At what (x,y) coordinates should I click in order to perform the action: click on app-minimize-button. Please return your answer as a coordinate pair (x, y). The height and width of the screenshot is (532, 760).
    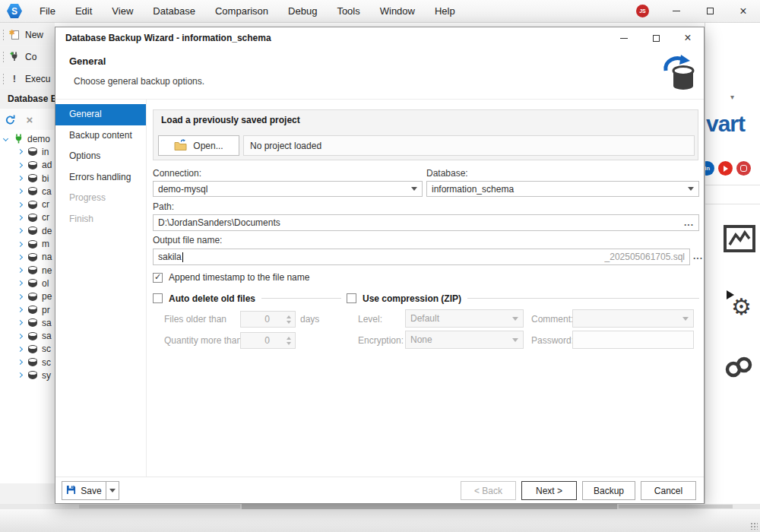
    Looking at the image, I should click on (676, 11).